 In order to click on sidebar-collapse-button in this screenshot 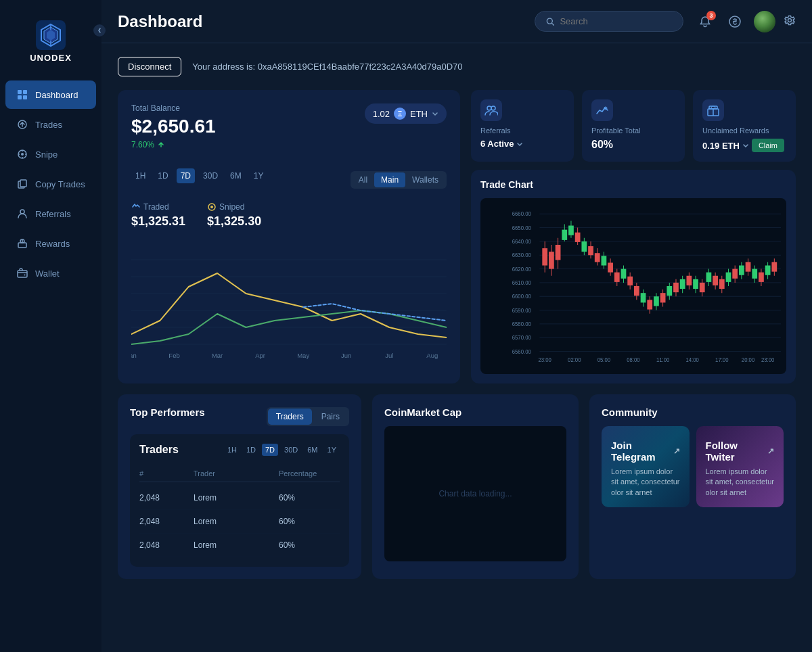, I will do `click(99, 30)`.